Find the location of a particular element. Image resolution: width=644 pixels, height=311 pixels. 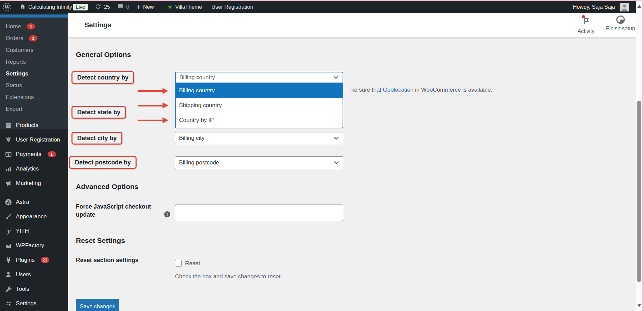

sidebar-item-plugins: Plugins21 is located at coordinates (34, 260).